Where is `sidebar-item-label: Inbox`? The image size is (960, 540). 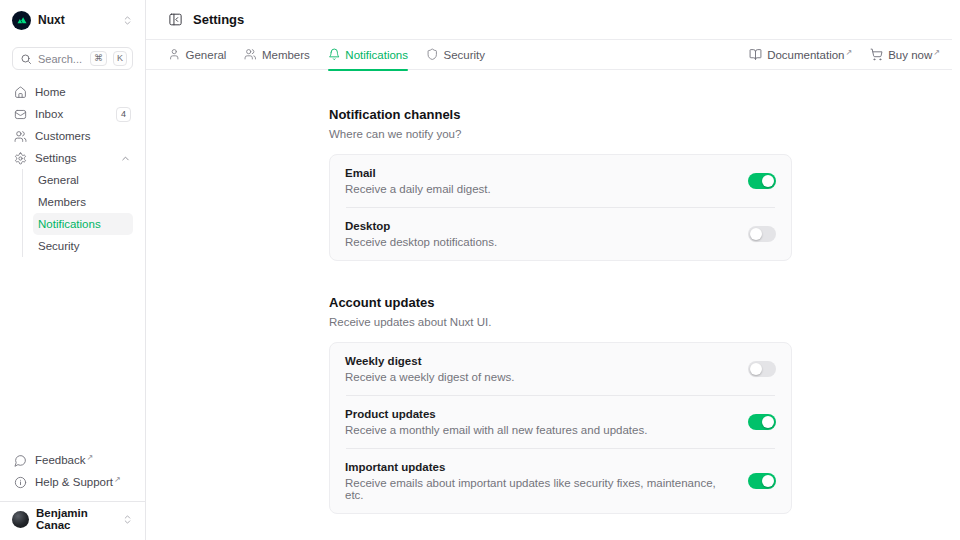
sidebar-item-label: Inbox is located at coordinates (49, 114).